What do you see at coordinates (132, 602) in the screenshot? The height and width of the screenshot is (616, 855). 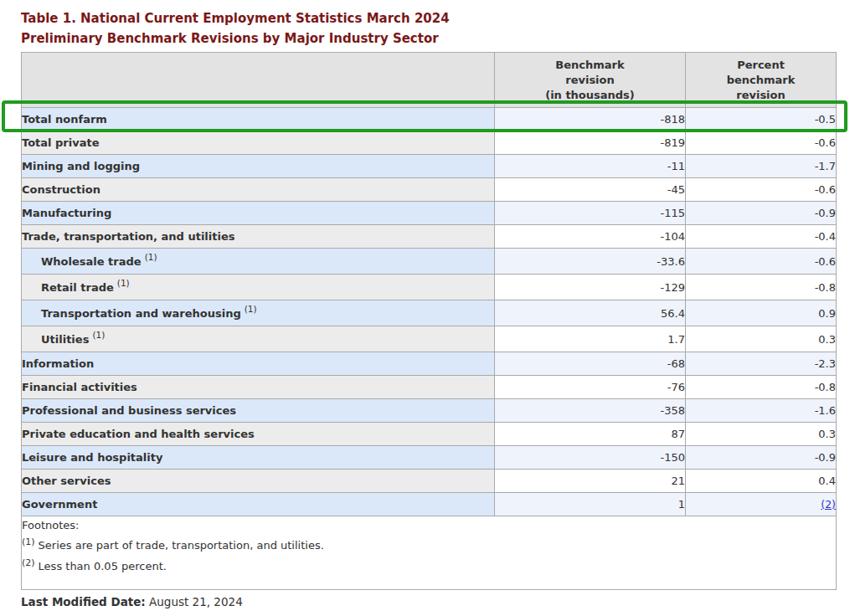 I see `last-modified: Last Modified Date: August 21, 2024` at bounding box center [132, 602].